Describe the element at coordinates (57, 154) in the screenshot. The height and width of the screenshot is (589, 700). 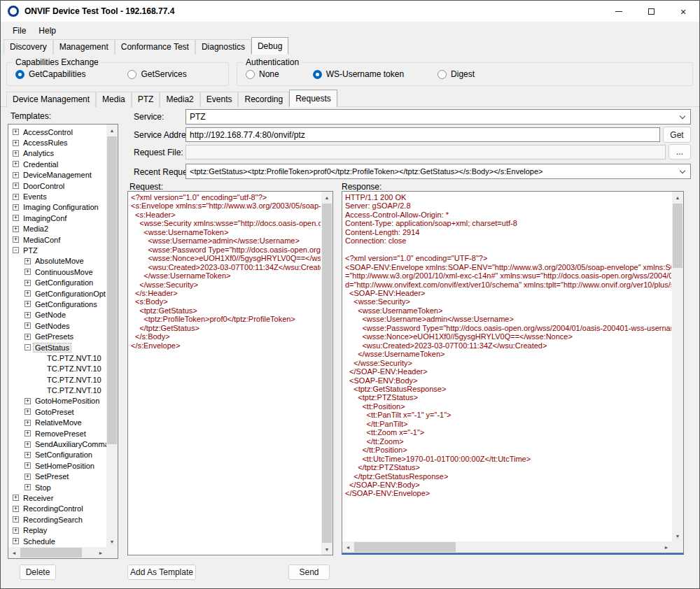
I see `tree-item: Analytics` at that location.